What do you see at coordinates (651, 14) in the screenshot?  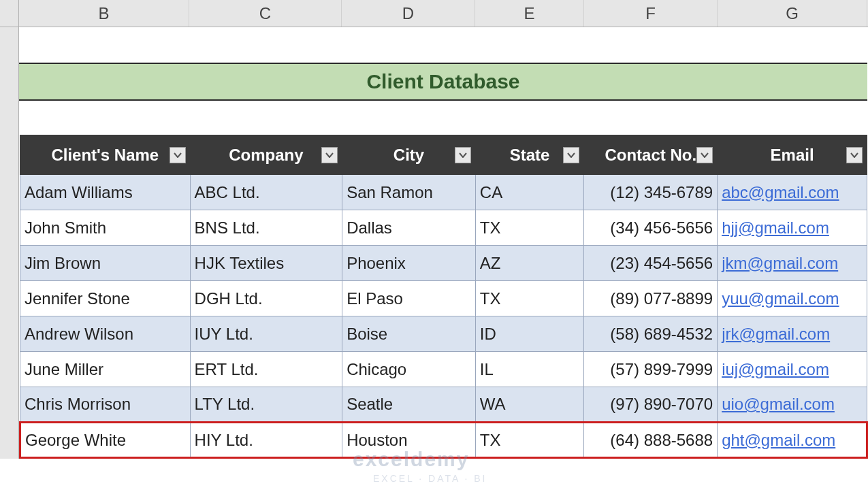 I see `column-header-f: F` at bounding box center [651, 14].